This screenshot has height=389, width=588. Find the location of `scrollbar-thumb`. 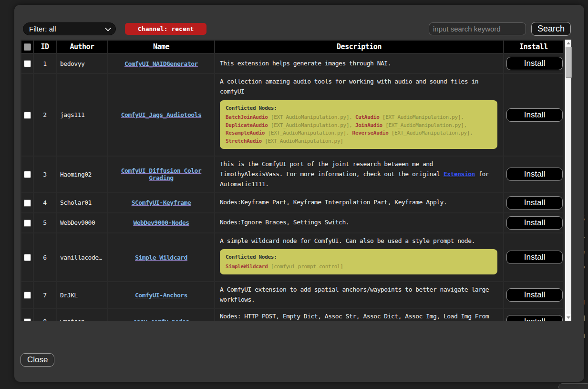

scrollbar-thumb is located at coordinates (568, 62).